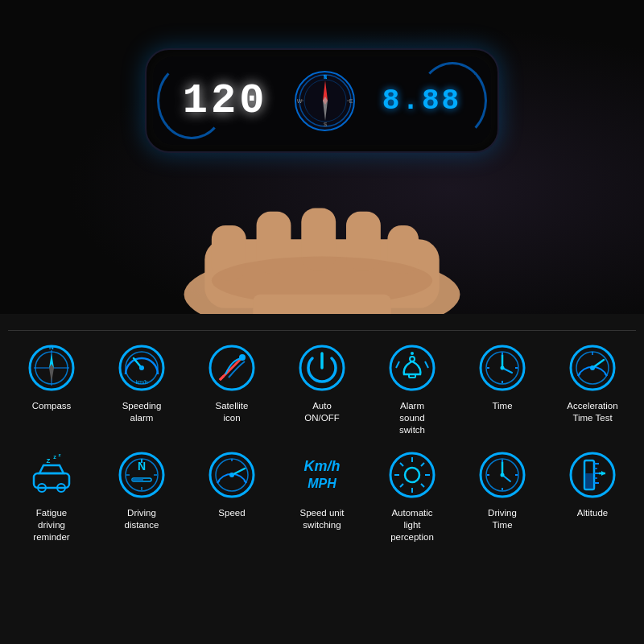 The width and height of the screenshot is (644, 644). I want to click on time-label: Time, so click(502, 406).